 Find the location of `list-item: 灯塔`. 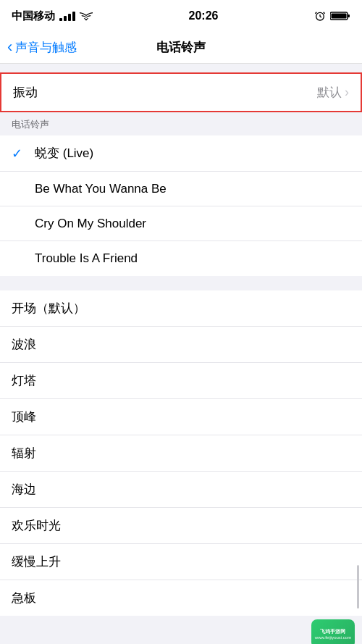

list-item: 灯塔 is located at coordinates (181, 381).